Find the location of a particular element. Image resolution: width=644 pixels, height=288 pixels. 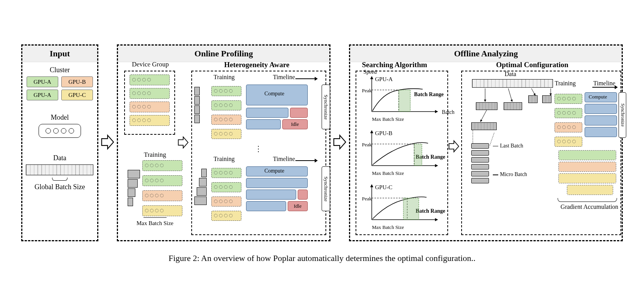

brace-icon is located at coordinates (60, 179).